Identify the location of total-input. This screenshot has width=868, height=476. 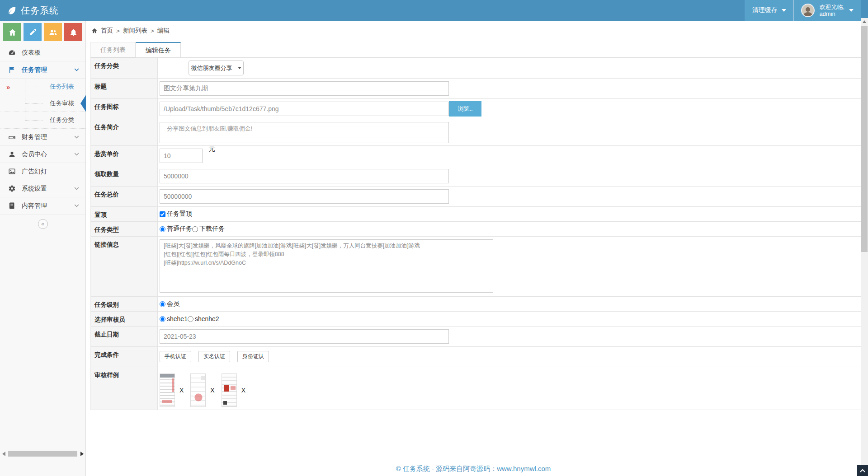
(304, 196).